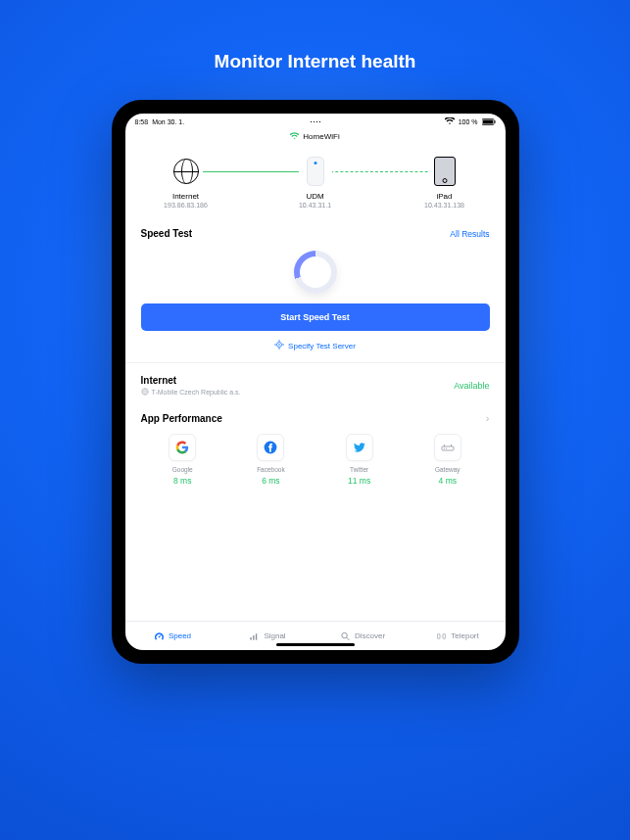  Describe the element at coordinates (255, 636) in the screenshot. I see `signal-icon` at that location.